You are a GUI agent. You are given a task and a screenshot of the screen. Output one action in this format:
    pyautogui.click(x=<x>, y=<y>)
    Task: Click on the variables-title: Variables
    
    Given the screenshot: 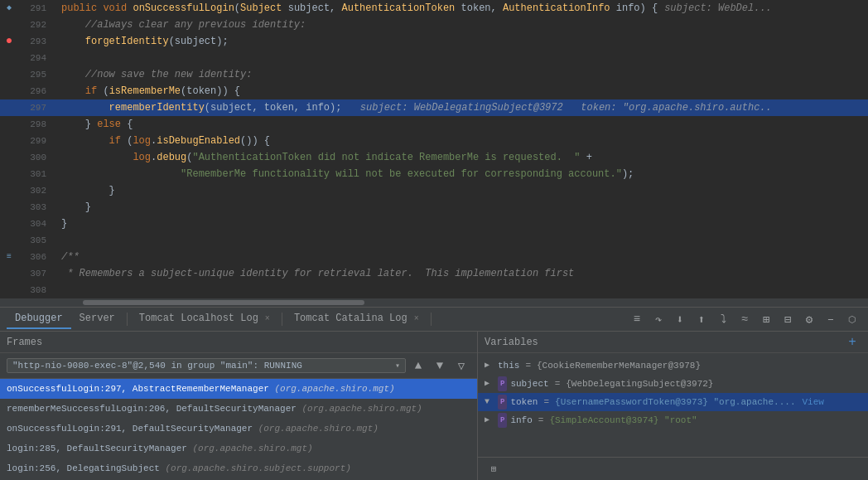 What is the action you would take?
    pyautogui.click(x=512, y=342)
    